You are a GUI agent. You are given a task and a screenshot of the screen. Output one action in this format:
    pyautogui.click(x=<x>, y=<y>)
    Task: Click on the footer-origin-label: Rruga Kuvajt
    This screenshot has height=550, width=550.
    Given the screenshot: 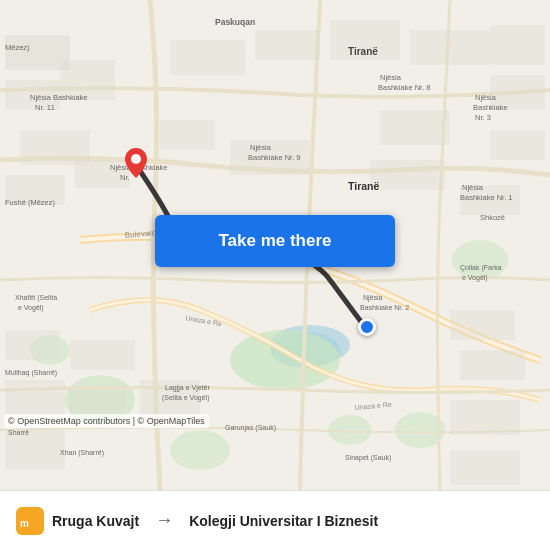 What is the action you would take?
    pyautogui.click(x=96, y=521)
    